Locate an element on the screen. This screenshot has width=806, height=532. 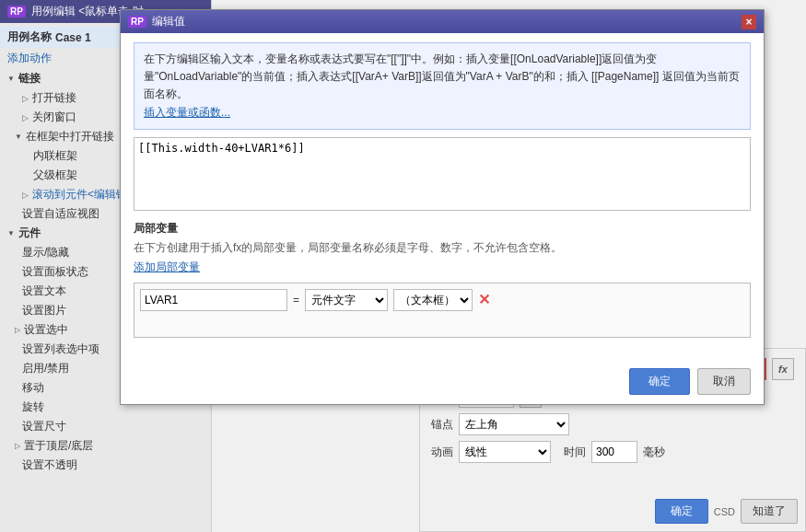
arrow-icon3: ▷ is located at coordinates (26, 195).